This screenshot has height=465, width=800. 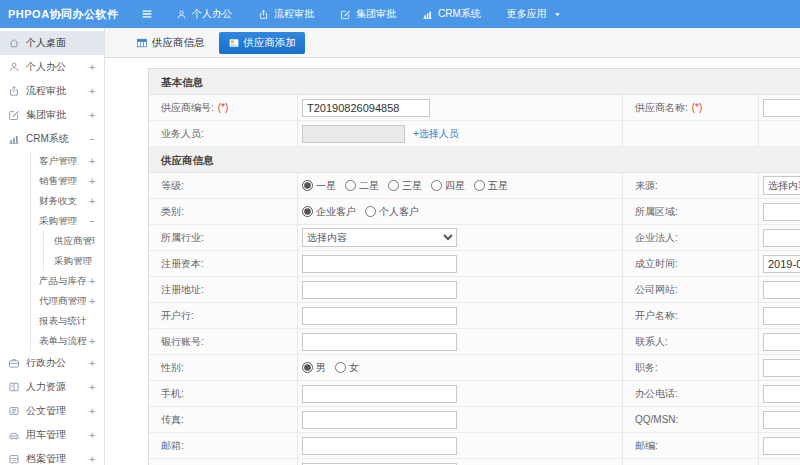 What do you see at coordinates (362, 186) in the screenshot?
I see `level-radio-group-option-1: 二星` at bounding box center [362, 186].